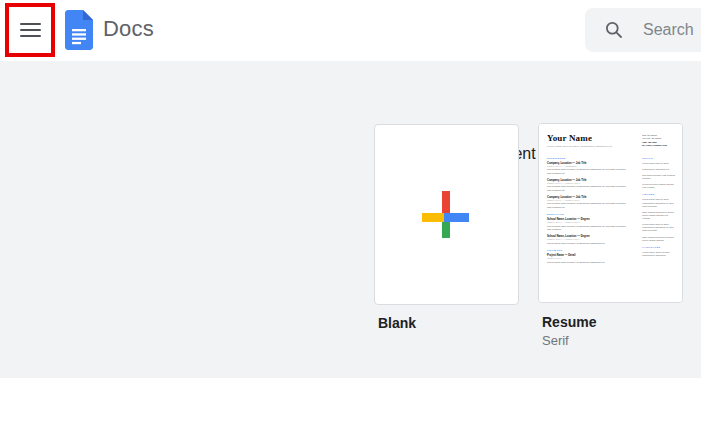  I want to click on recent-documents-section: Recent documents, so click(350, 405).